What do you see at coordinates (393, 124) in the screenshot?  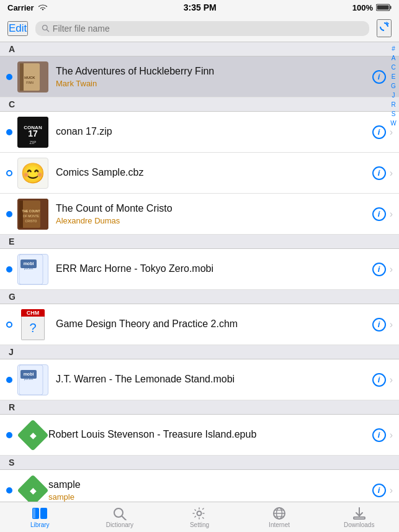 I see `index-w: W` at bounding box center [393, 124].